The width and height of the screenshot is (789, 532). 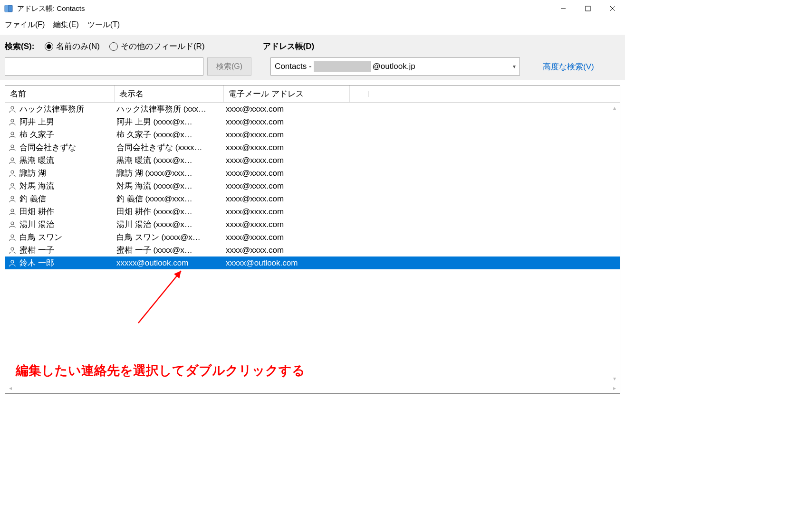 What do you see at coordinates (313, 186) in the screenshot?
I see `table-row: 対馬 海流対馬 海流 (xxxx@x…xxxx@xxxx.com` at bounding box center [313, 186].